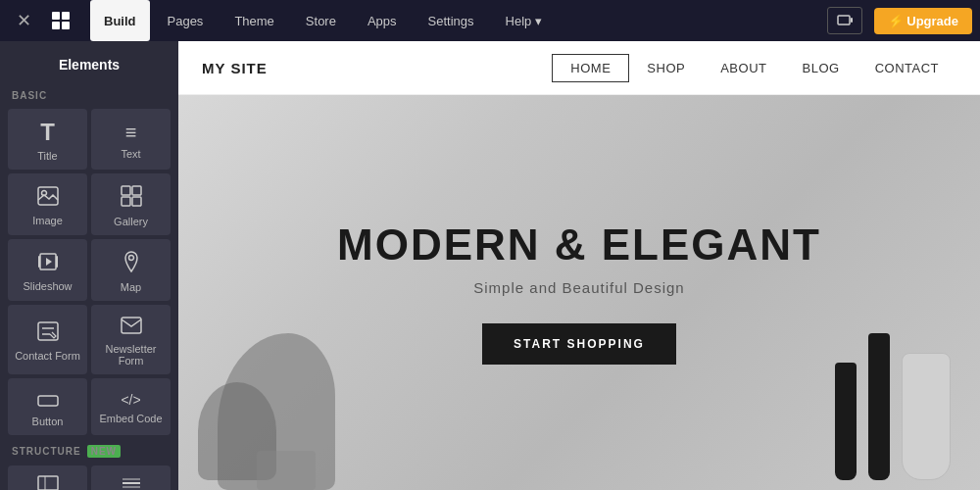  What do you see at coordinates (89, 476) in the screenshot?
I see `structure-grid` at bounding box center [89, 476].